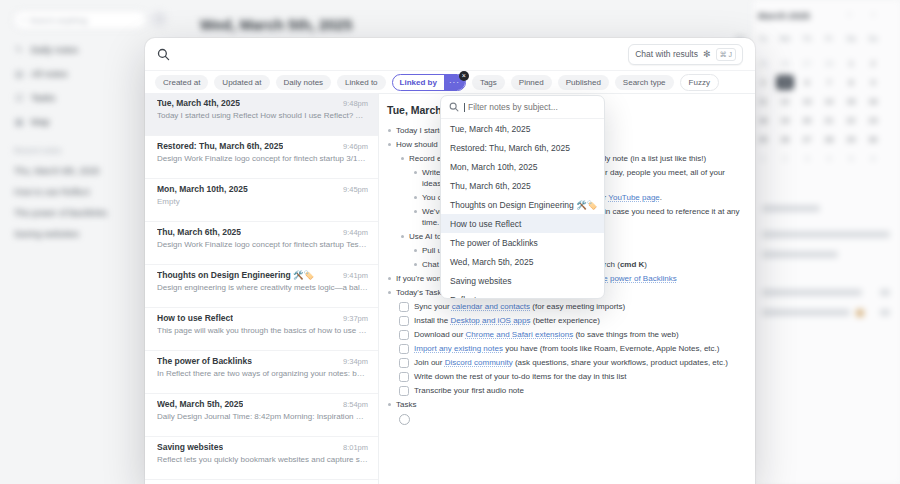 Image resolution: width=900 pixels, height=484 pixels. What do you see at coordinates (532, 82) in the screenshot?
I see `filter-chip-pinned: Pinned` at bounding box center [532, 82].